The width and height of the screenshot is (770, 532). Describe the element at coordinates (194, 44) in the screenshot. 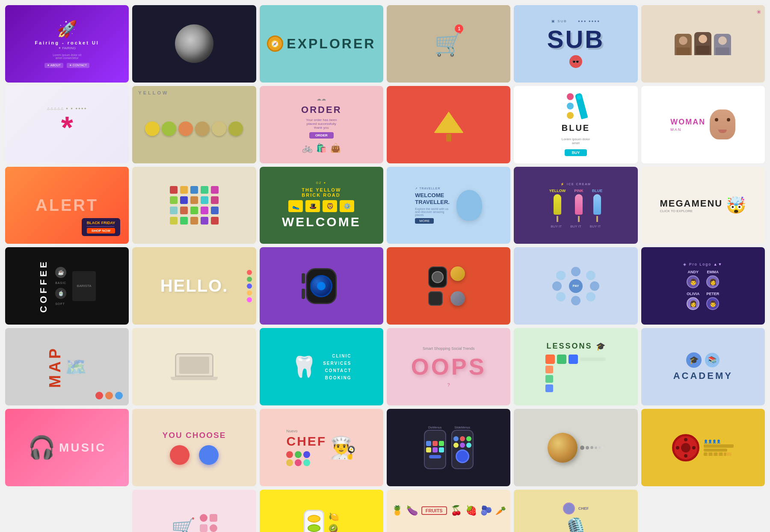

I see `card-moon` at that location.